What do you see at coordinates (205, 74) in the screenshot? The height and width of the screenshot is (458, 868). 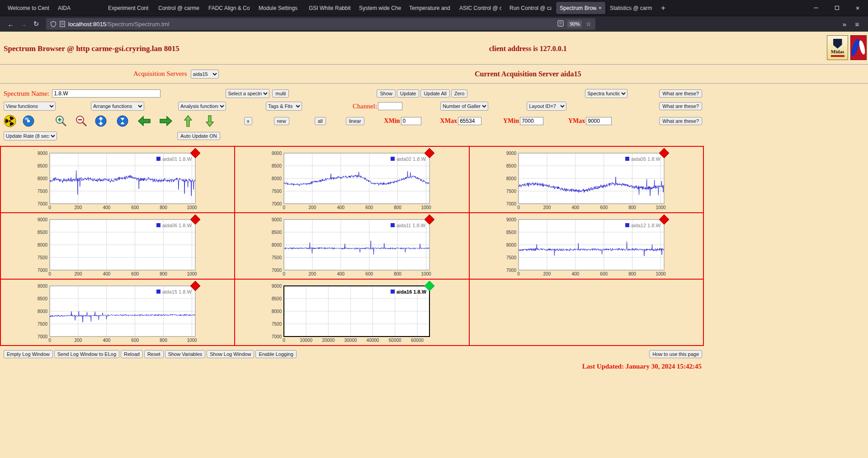 I see `acquisition-server-select: aida15` at bounding box center [205, 74].